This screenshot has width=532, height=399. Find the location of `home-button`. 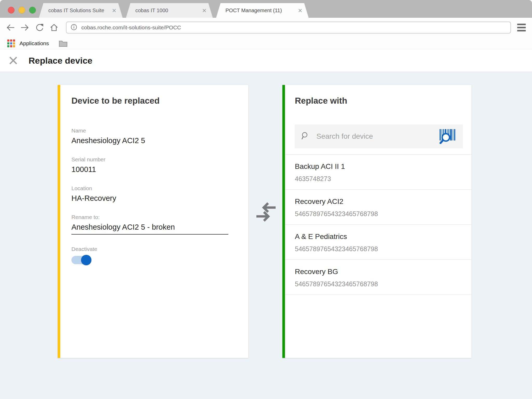

home-button is located at coordinates (54, 28).